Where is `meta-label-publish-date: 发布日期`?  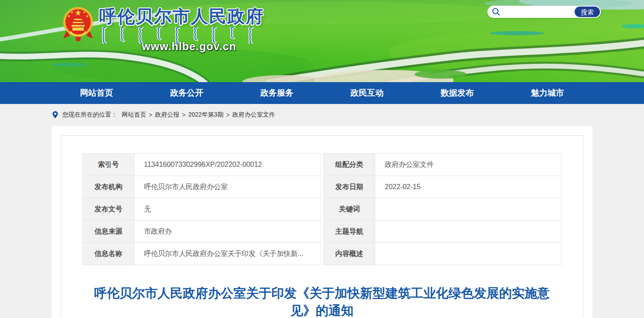
meta-label-publish-date: 发布日期 is located at coordinates (349, 187).